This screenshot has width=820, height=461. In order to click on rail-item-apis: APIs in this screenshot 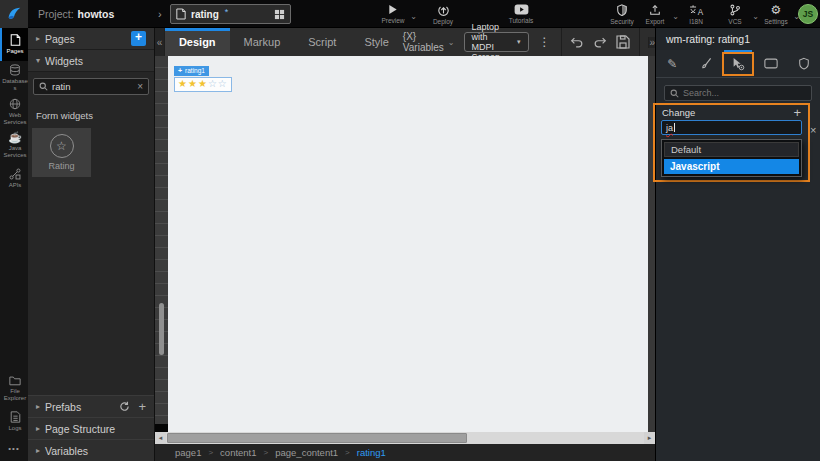, I will do `click(14, 178)`.